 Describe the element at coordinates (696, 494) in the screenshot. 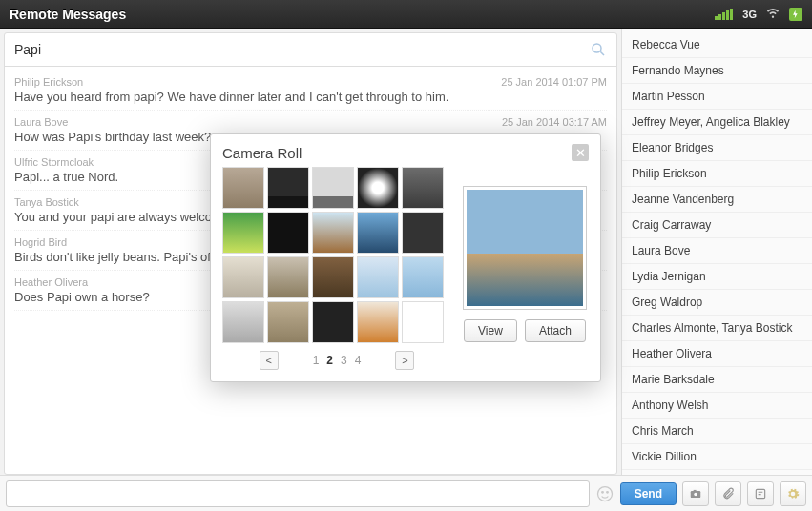

I see `camera-button` at that location.